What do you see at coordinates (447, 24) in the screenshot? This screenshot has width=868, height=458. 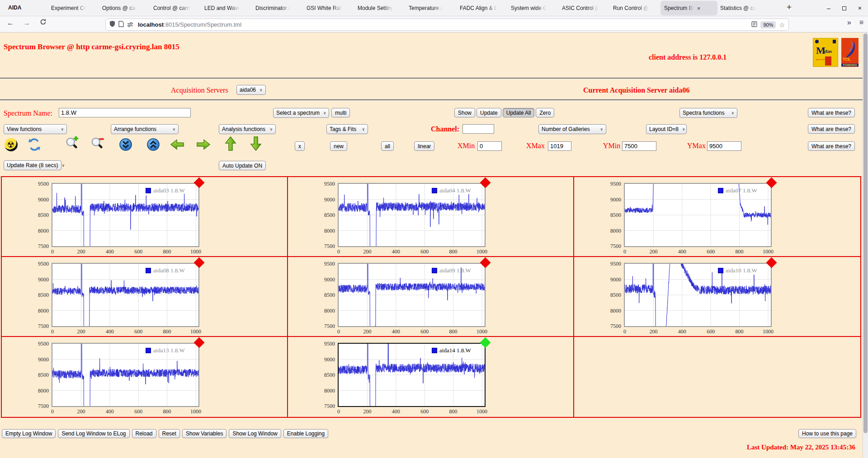 I see `url-bar: localhost:8015/Spectrum/Spectrum.tml 90%…` at bounding box center [447, 24].